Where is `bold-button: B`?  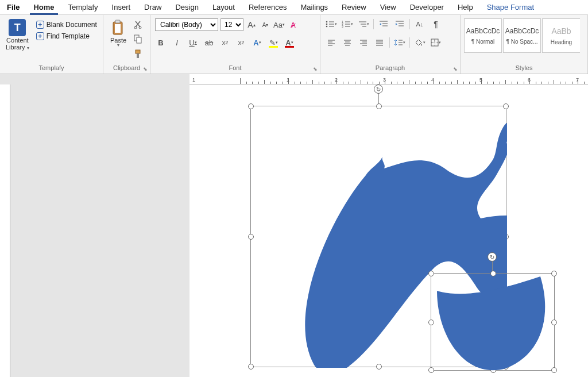 bold-button: B is located at coordinates (161, 43).